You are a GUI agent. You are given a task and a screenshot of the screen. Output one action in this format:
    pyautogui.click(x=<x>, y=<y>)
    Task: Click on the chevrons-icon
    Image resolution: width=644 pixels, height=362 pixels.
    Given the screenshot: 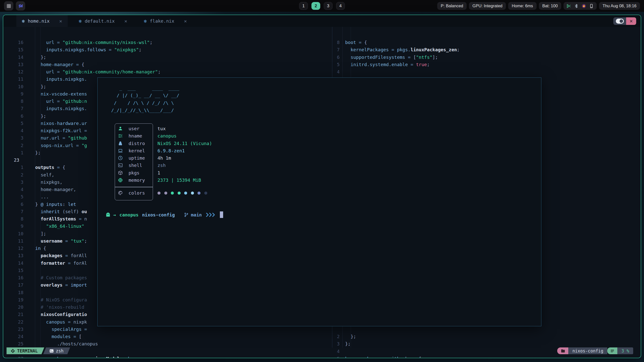 What is the action you would take?
    pyautogui.click(x=211, y=215)
    